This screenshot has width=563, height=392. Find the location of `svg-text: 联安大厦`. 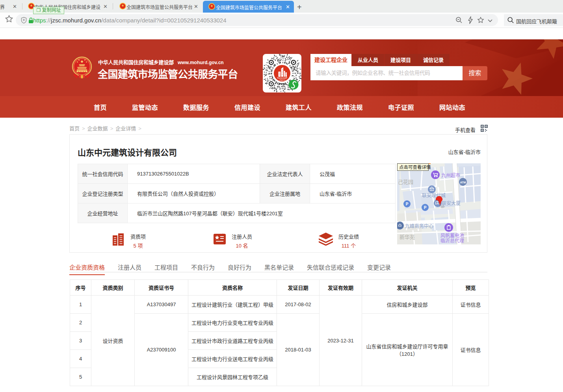

svg-text: 联安大厦 is located at coordinates (451, 203).